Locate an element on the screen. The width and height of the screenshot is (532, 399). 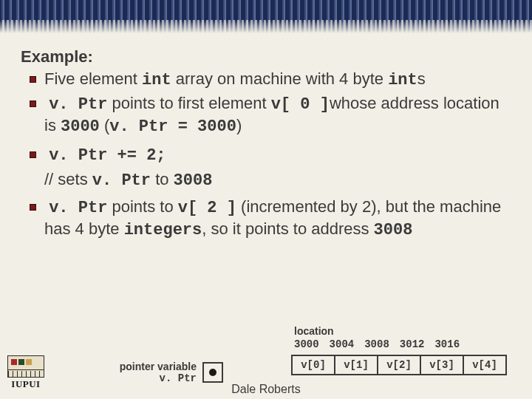
pointer-diagram: pointer variable v. Ptr is located at coordinates (171, 372).